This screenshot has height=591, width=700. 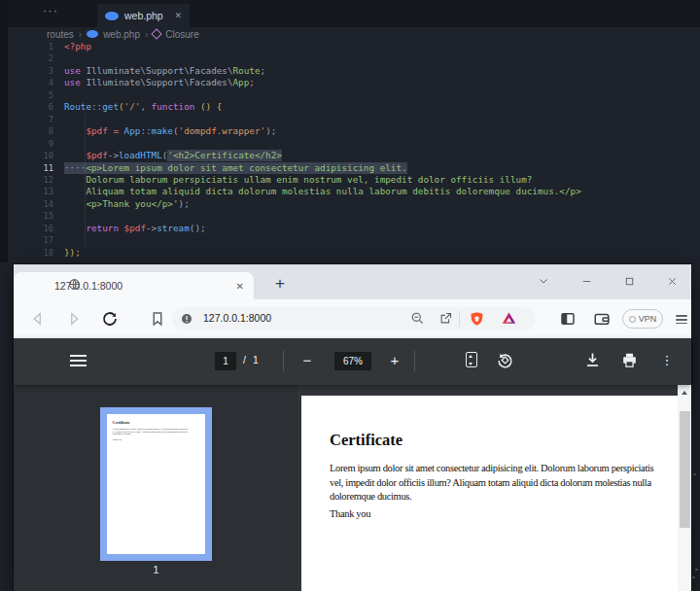 What do you see at coordinates (113, 156) in the screenshot?
I see `code-segment: ->` at bounding box center [113, 156].